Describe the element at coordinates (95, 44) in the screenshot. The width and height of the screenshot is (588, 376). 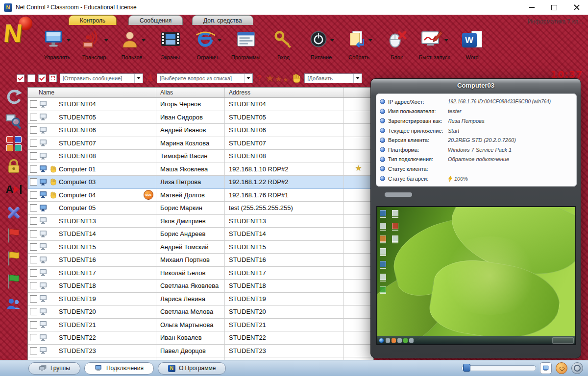
I see `toolbar-item-broadcast: Транслир.` at that location.